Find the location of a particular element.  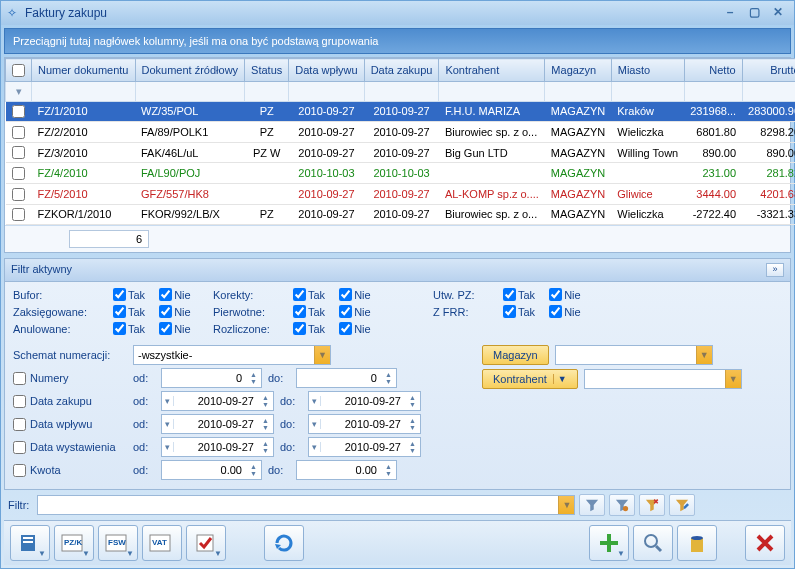

anul-nie is located at coordinates (166, 328).